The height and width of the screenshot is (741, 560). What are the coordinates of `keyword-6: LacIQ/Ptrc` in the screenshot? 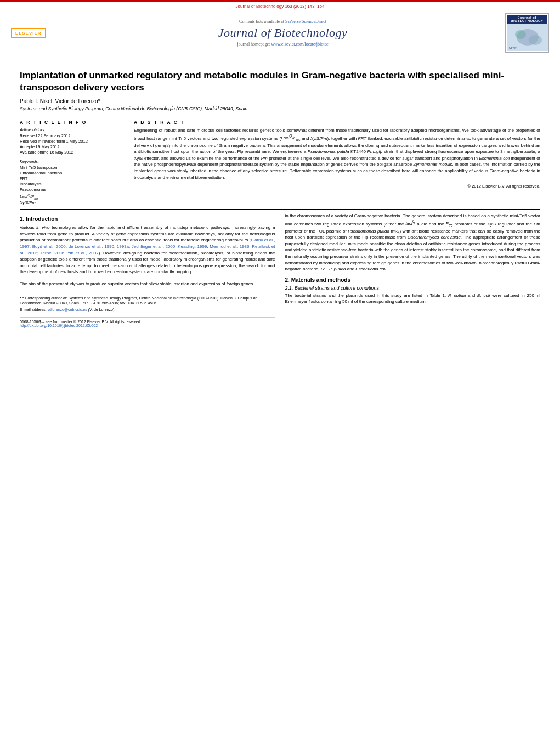 It's located at (72, 196).